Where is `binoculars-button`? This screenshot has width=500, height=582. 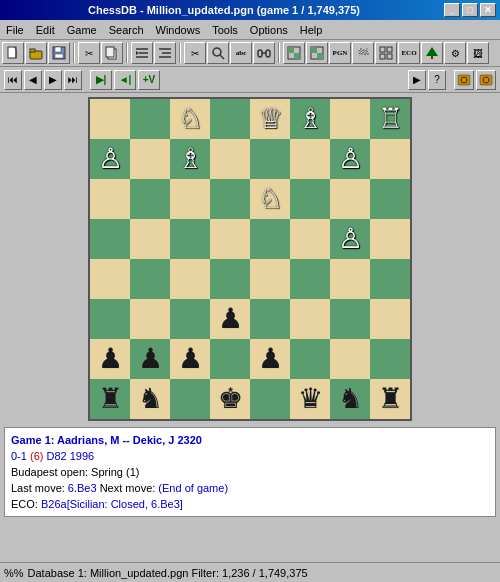
binoculars-button is located at coordinates (264, 53).